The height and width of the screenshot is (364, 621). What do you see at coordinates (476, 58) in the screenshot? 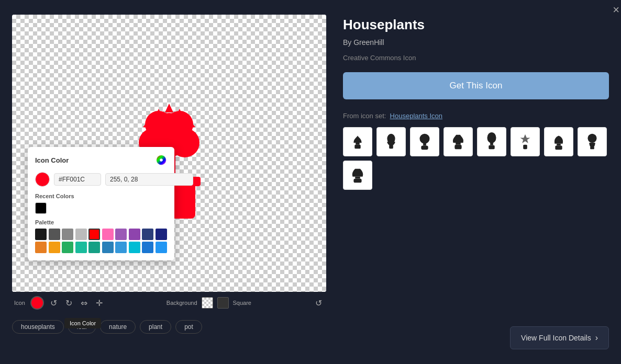
I see `license-line: Creative Commons Icon` at bounding box center [476, 58].